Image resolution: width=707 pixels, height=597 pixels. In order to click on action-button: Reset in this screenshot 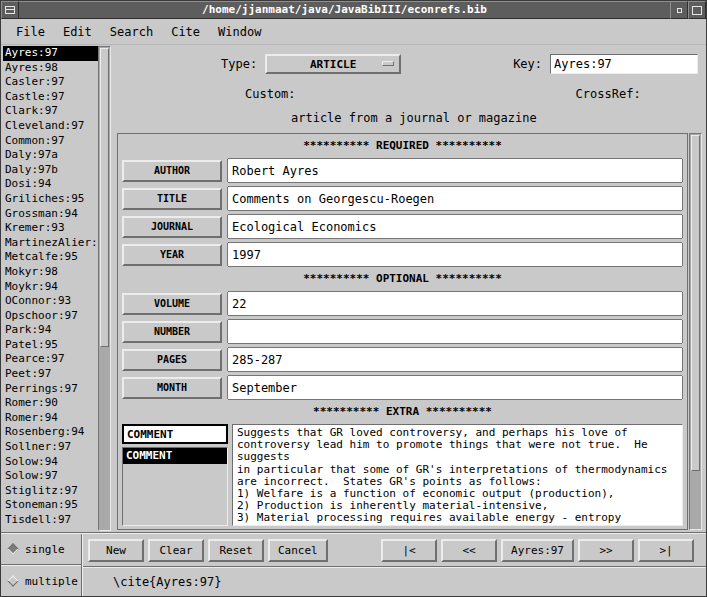, I will do `click(236, 550)`.